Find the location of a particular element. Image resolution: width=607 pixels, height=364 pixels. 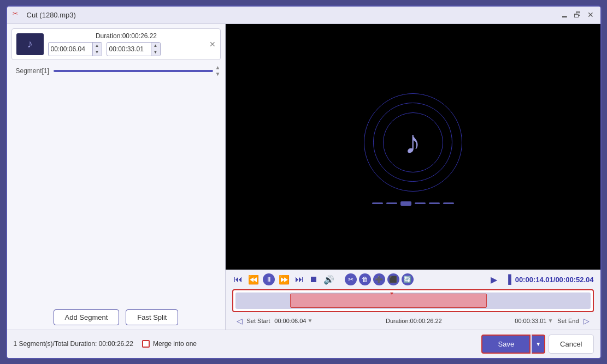

segment-info: Duration:00:00:26.22 ▲ ▼ ▲ is located at coordinates (127, 44).